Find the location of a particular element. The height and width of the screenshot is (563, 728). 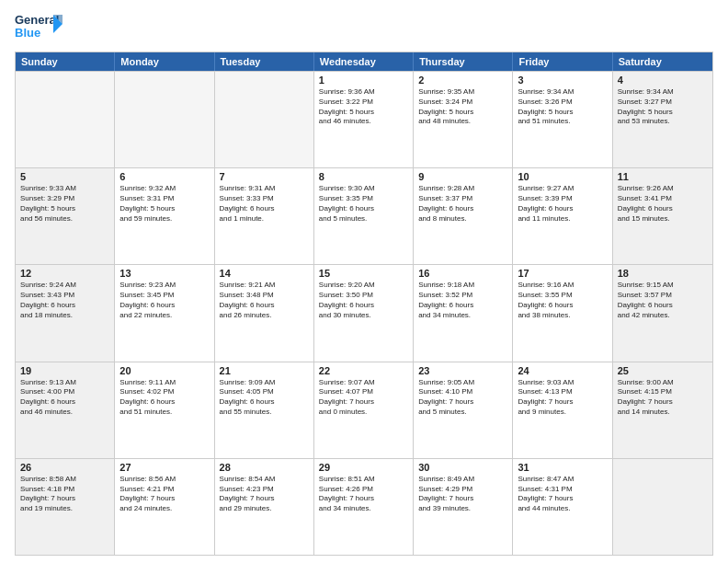

day-cell-12: 12Sunrise: 9:24 AM Sunset: 3:43 PM Dayli… is located at coordinates (65, 313).